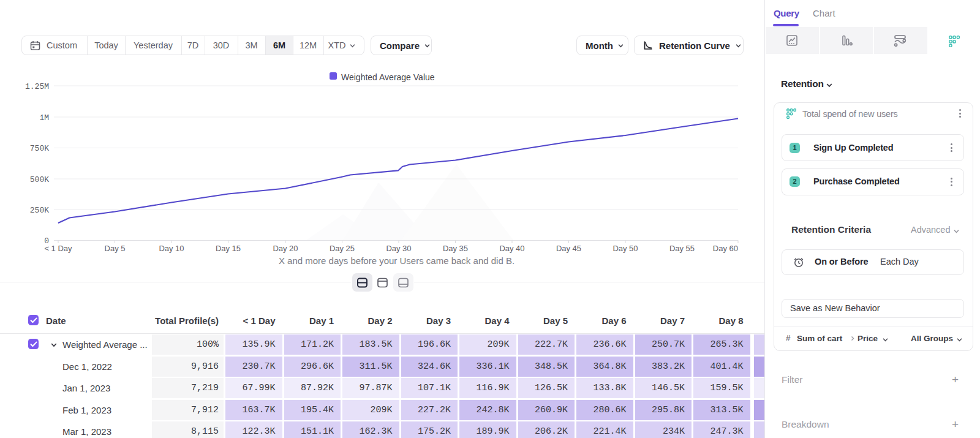 The height and width of the screenshot is (438, 980). I want to click on svg-text: Day 50, so click(625, 249).